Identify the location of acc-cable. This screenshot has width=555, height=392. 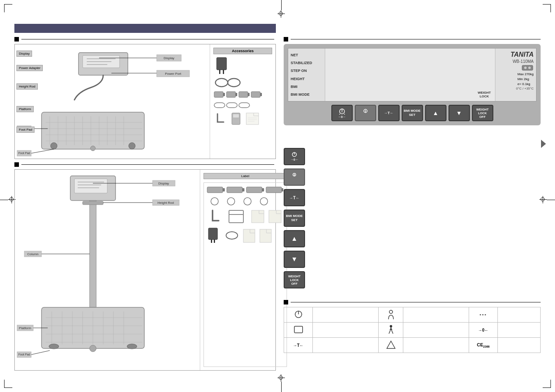
(243, 83).